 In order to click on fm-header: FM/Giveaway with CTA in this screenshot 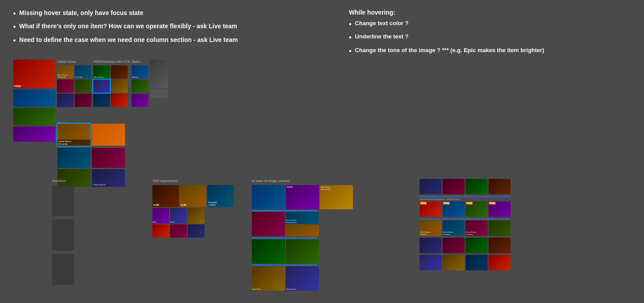, I will do `click(111, 62)`.